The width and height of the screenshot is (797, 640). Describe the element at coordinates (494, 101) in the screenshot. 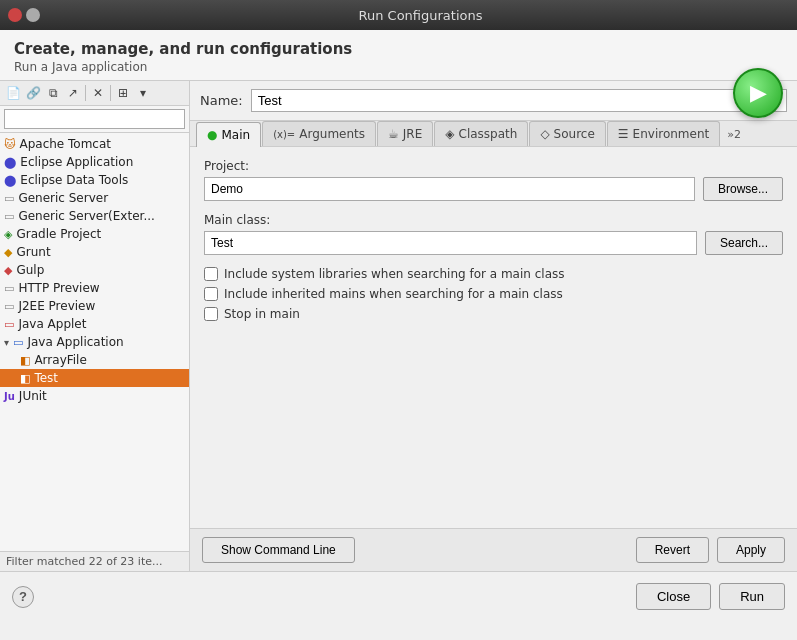

I see `name-row: Name:` at that location.